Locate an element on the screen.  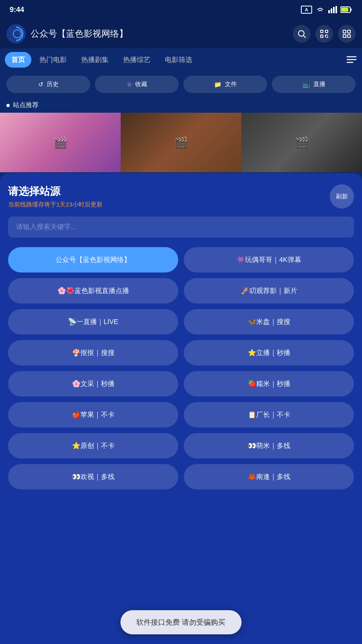
live-label: 直播 is located at coordinates (319, 85).